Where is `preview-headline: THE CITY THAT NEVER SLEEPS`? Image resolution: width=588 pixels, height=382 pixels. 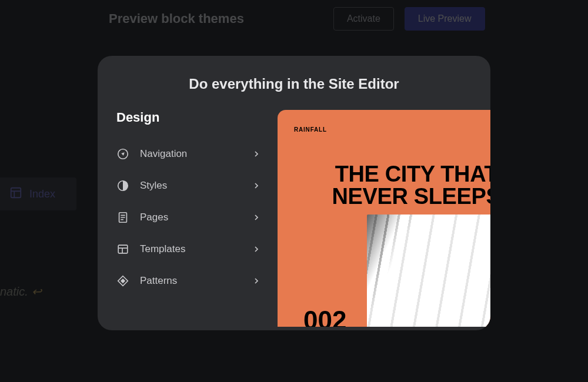 preview-headline: THE CITY THAT NEVER SLEEPS is located at coordinates (399, 185).